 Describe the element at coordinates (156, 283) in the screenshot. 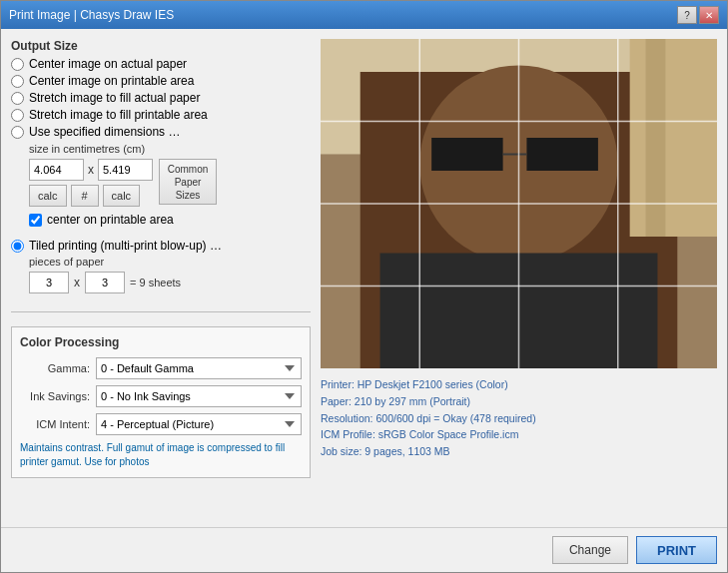

I see `sheets-label: = 9 sheets` at that location.